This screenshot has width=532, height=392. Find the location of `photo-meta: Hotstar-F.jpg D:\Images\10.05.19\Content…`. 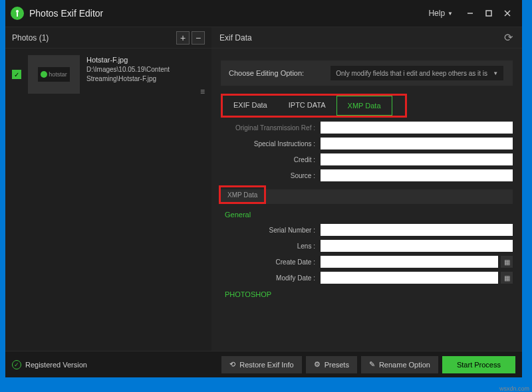

photo-meta: Hotstar-F.jpg D:\Images\10.05.19\Content… is located at coordinates (146, 74).